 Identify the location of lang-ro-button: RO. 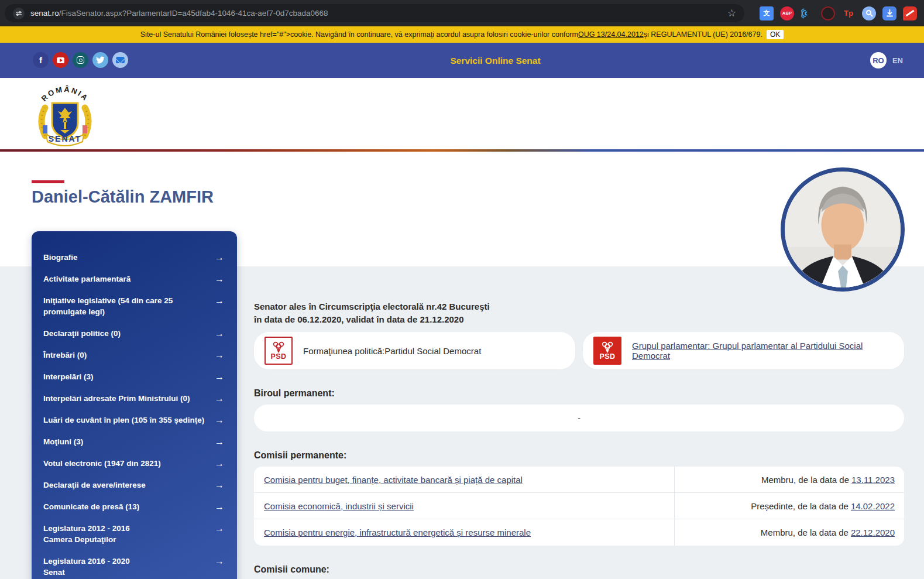
(878, 60).